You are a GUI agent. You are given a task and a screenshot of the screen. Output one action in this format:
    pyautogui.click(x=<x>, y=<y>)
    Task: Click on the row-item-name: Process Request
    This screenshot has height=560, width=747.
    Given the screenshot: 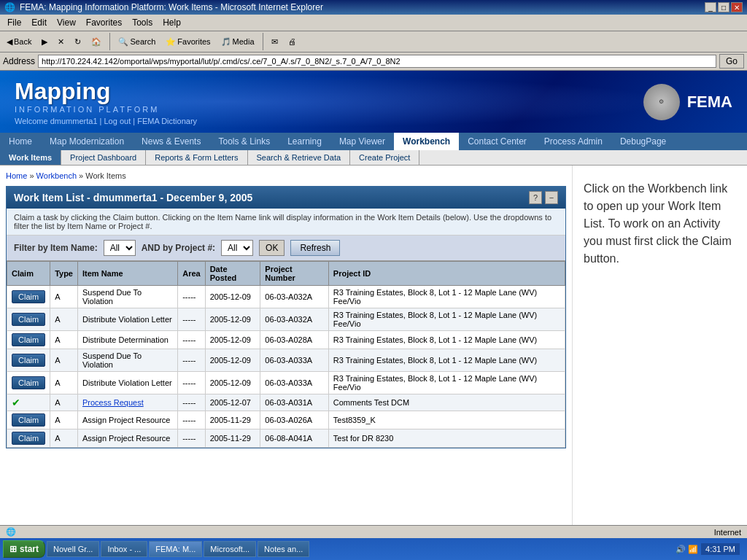 What is the action you would take?
    pyautogui.click(x=127, y=402)
    